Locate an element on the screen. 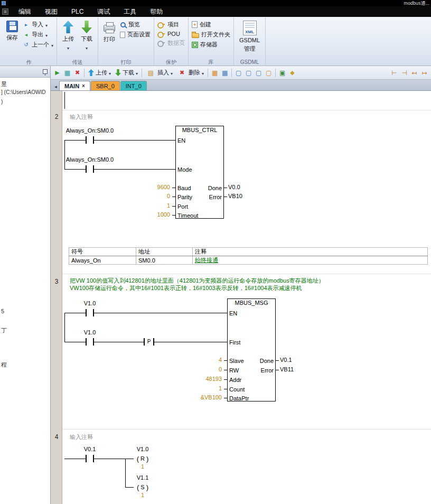  tab-scroll-left-icon is located at coordinates (56, 87).